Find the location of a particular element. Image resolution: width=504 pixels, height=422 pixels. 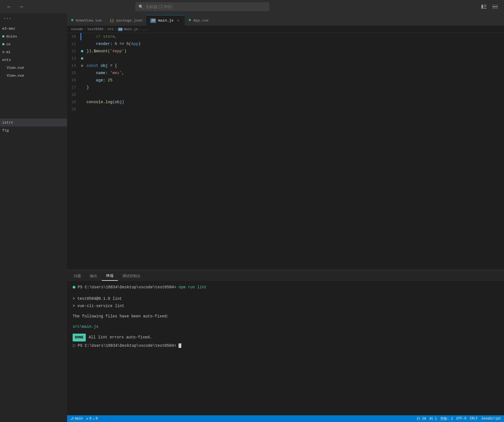

back-button: ← is located at coordinates (9, 7).